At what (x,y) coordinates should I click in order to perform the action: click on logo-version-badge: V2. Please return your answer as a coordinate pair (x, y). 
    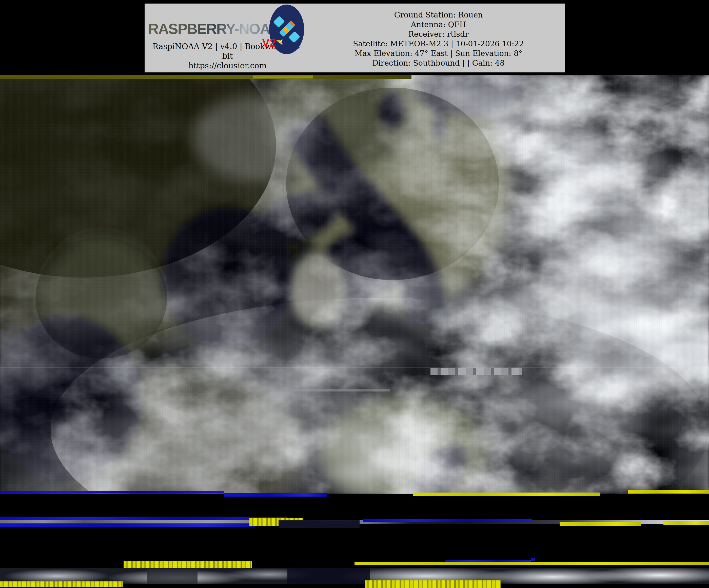
    Looking at the image, I should click on (269, 43).